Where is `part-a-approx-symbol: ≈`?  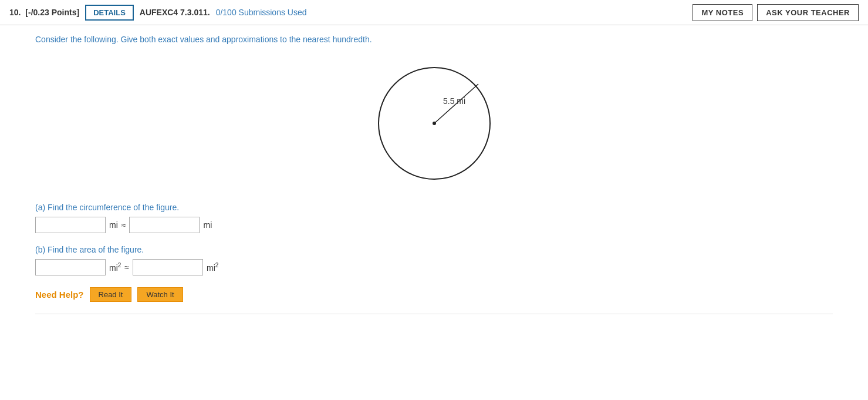
part-a-approx-symbol: ≈ is located at coordinates (124, 225).